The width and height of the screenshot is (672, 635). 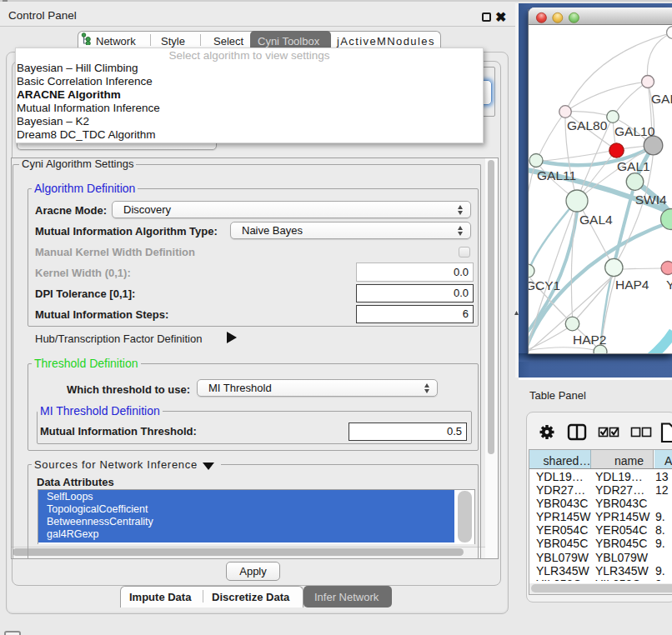 I want to click on svg-text: GAL7, so click(x=662, y=98).